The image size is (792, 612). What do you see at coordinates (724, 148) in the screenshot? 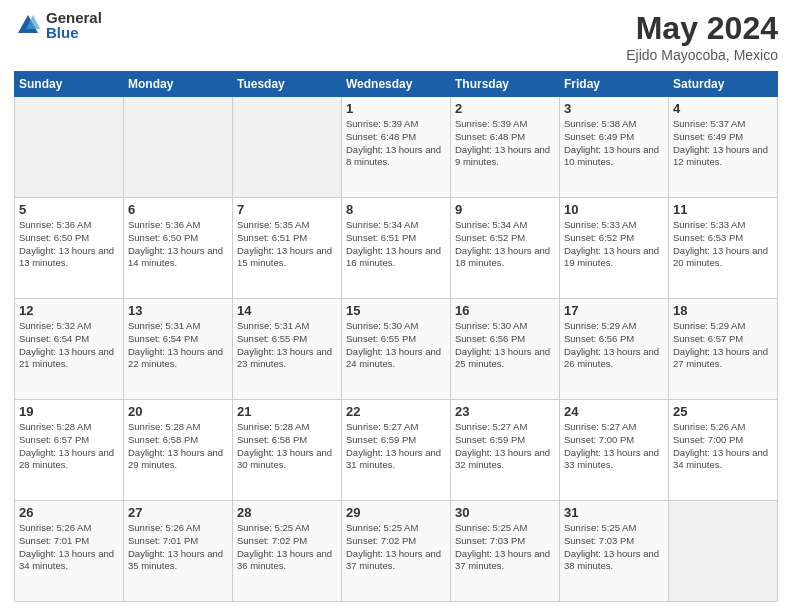
I see `table-row: 4Sunrise: 5:37 AM Sunset: 6:49 PM Daylig…` at bounding box center [724, 148].